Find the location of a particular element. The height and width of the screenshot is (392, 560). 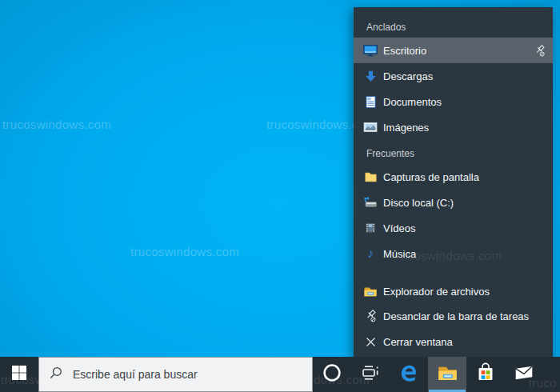

jumplist-item-desanclar: Desanclar de la barra de tareas is located at coordinates (453, 316).